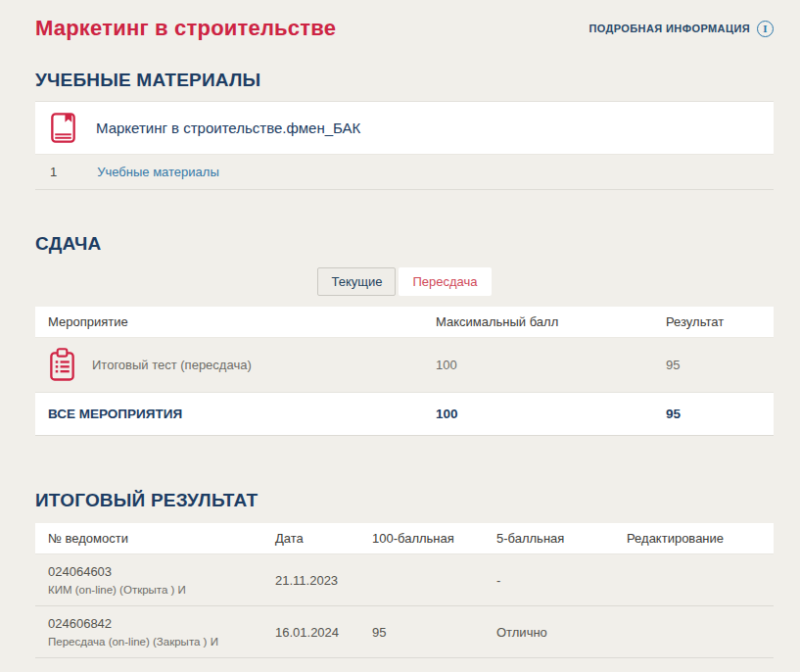  What do you see at coordinates (435, 539) in the screenshot?
I see `col-score100: 100-балльная` at bounding box center [435, 539].